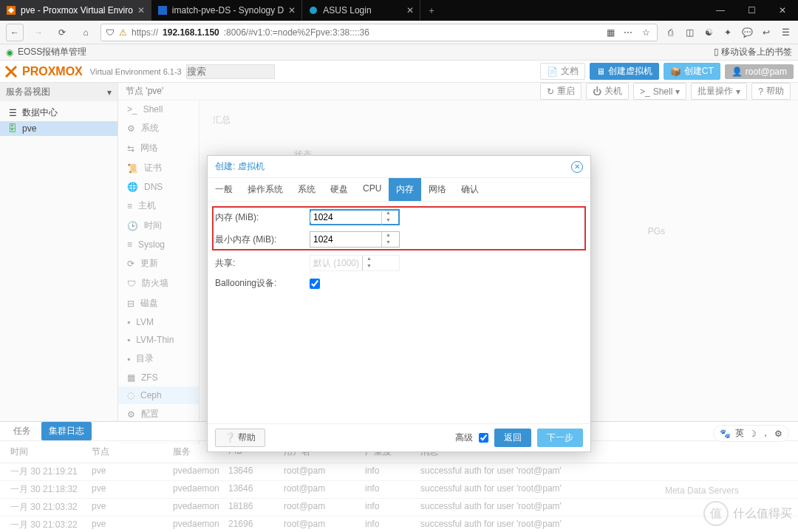  I want to click on nav-system: ⚙ 系统, so click(158, 129).